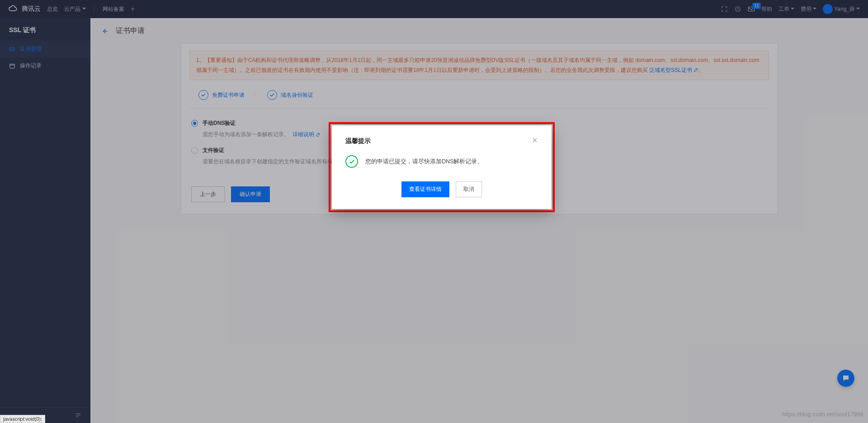  I want to click on modal-highlight-frame: 温馨提示 您的申请已提交，请尽快添加DNS解析记录。 查看证书详情 取消, so click(442, 167).